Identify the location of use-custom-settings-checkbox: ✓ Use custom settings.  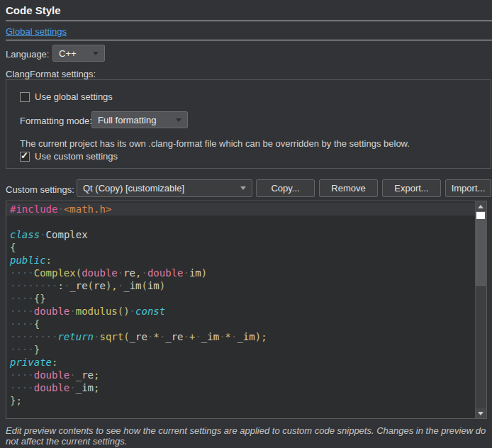
(69, 156).